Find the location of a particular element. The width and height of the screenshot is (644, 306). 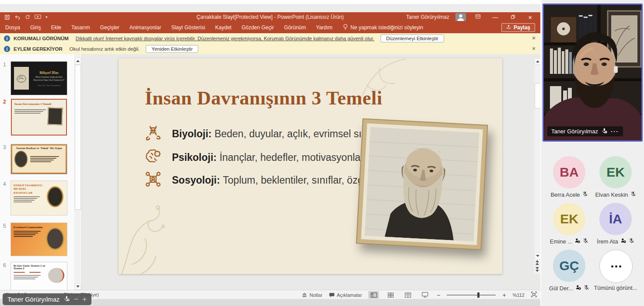

shrink-button: − is located at coordinates (76, 299).